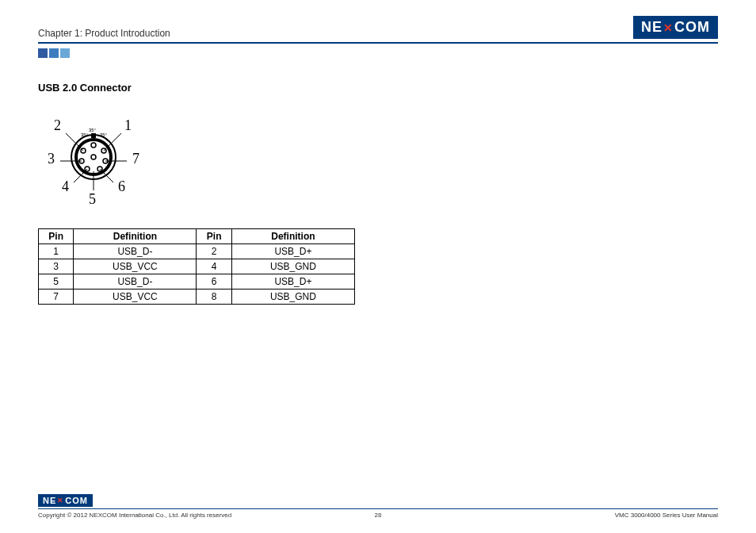 This screenshot has width=756, height=533. Describe the element at coordinates (135, 516) in the screenshot. I see `copyright-text: Copyright © 2012 NEXCOM International Co…` at that location.